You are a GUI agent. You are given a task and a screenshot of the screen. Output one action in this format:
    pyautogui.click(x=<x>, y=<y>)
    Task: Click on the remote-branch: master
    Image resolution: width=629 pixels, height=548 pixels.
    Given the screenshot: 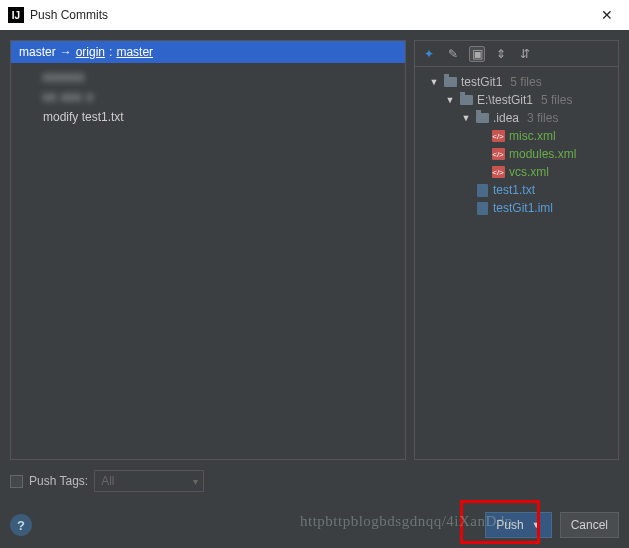 What is the action you would take?
    pyautogui.click(x=134, y=52)
    